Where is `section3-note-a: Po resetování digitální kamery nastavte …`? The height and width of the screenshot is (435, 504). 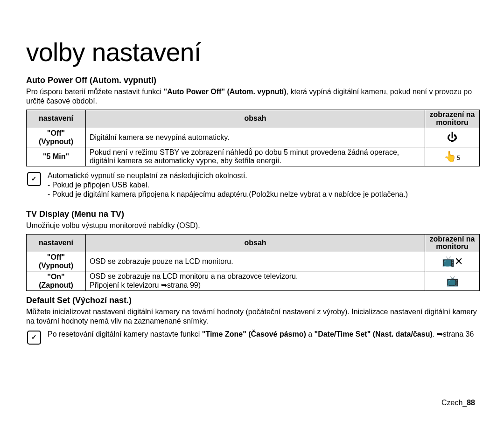
section3-note-a: Po resetování digitální kamery nastavte … is located at coordinates (125, 334).